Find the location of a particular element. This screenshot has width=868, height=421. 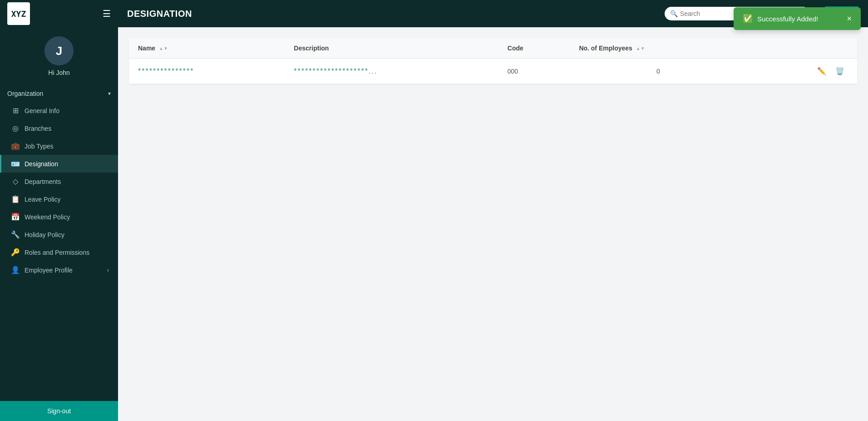

employee-profile-icon: 👤 is located at coordinates (15, 270).